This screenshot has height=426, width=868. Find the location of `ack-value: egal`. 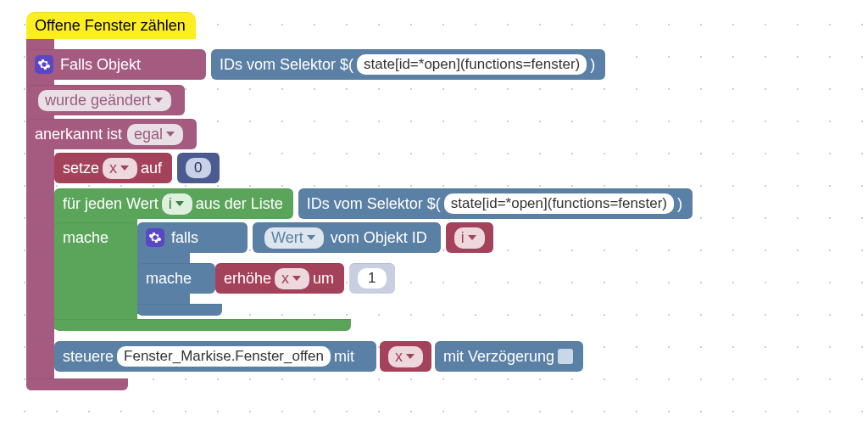

ack-value: egal is located at coordinates (148, 134).